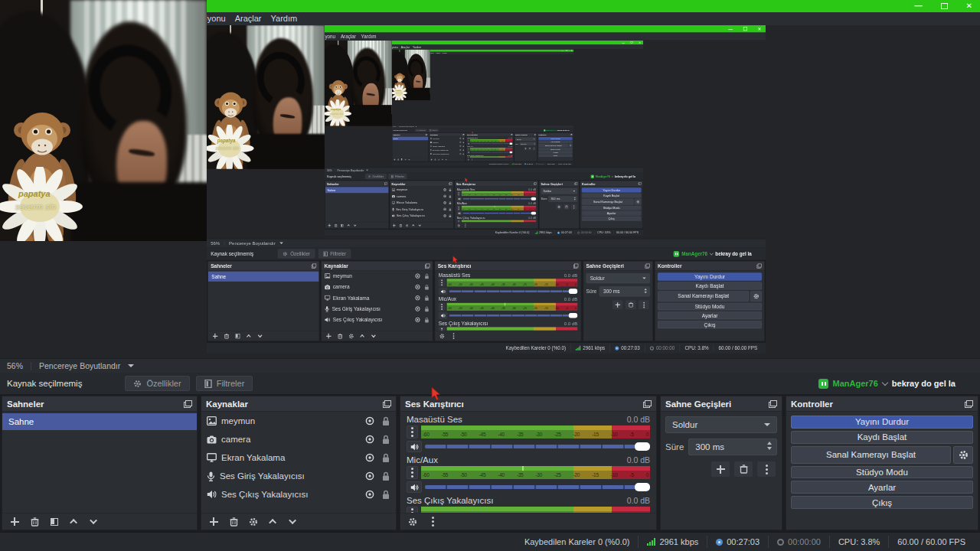  Describe the element at coordinates (769, 445) in the screenshot. I see `spinner-arrows` at that location.